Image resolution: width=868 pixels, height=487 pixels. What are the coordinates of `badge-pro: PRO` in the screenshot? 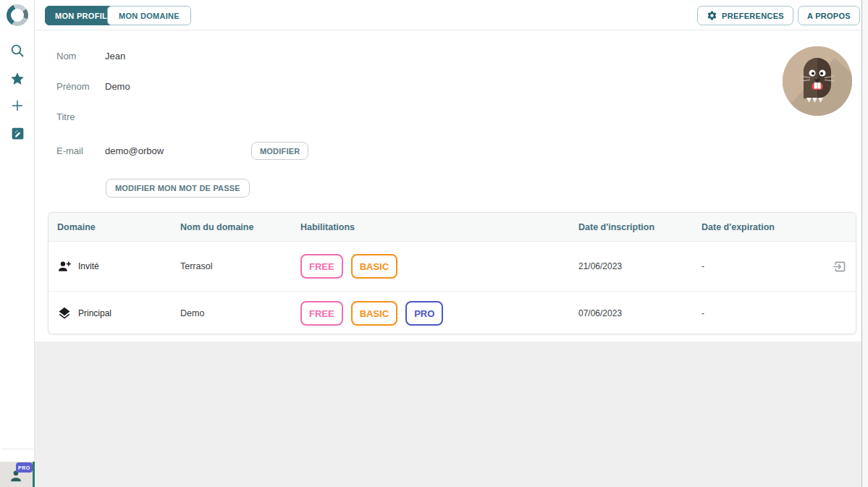 It's located at (424, 313).